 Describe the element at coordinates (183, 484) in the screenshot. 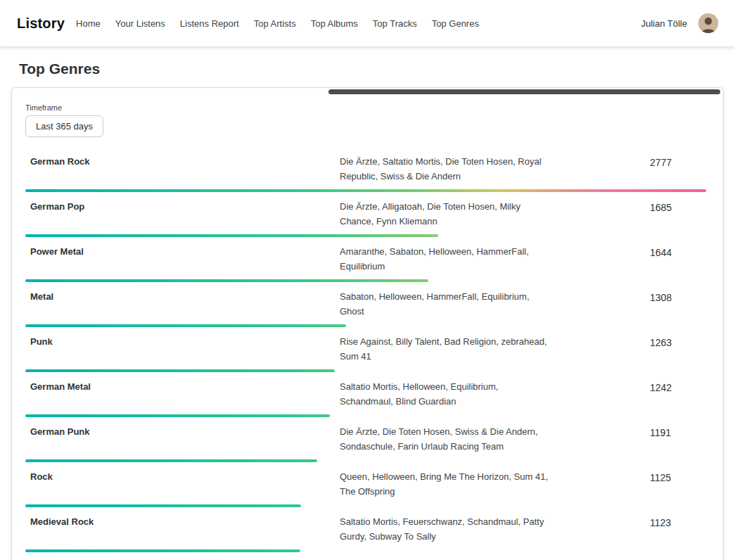

I see `genre-name: Rock` at that location.